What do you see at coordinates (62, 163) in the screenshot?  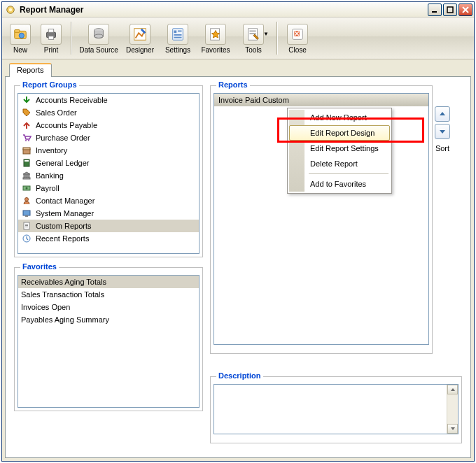 I see `list-item-label: General Ledger` at bounding box center [62, 163].